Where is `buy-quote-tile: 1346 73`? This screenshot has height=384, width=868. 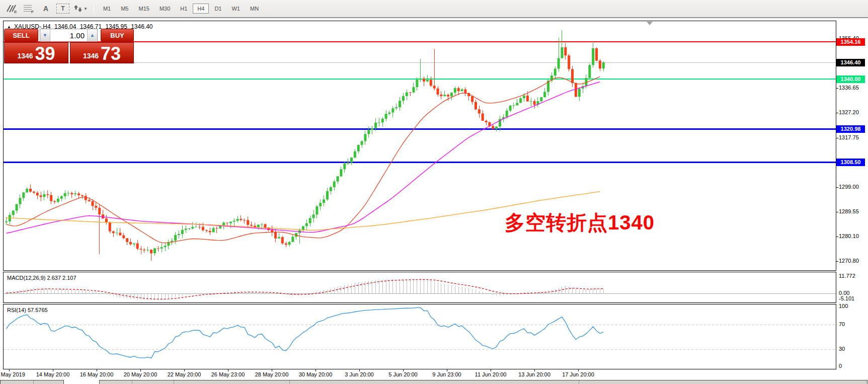
buy-quote-tile: 1346 73 is located at coordinates (102, 53).